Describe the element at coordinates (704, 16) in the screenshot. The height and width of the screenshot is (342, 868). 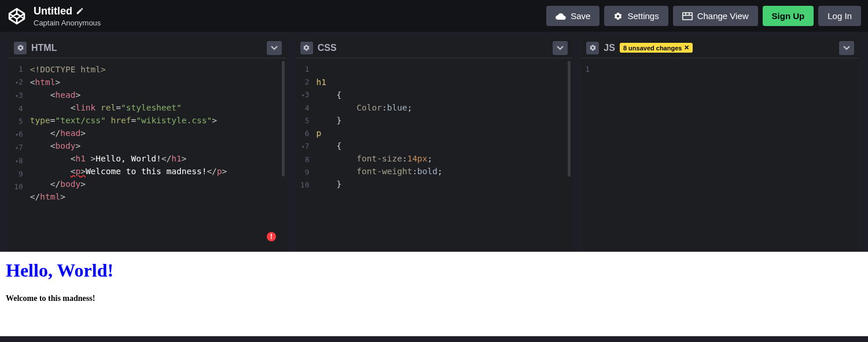
I see `header-actions: Save Settings Change View Sign Up Log In` at that location.